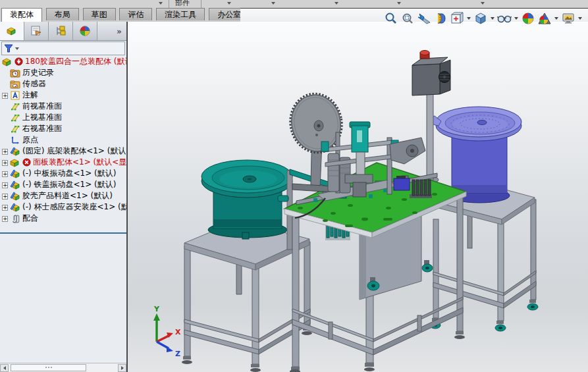 This screenshot has height=372, width=588. What do you see at coordinates (63, 368) in the screenshot?
I see `scroll-track` at bounding box center [63, 368].